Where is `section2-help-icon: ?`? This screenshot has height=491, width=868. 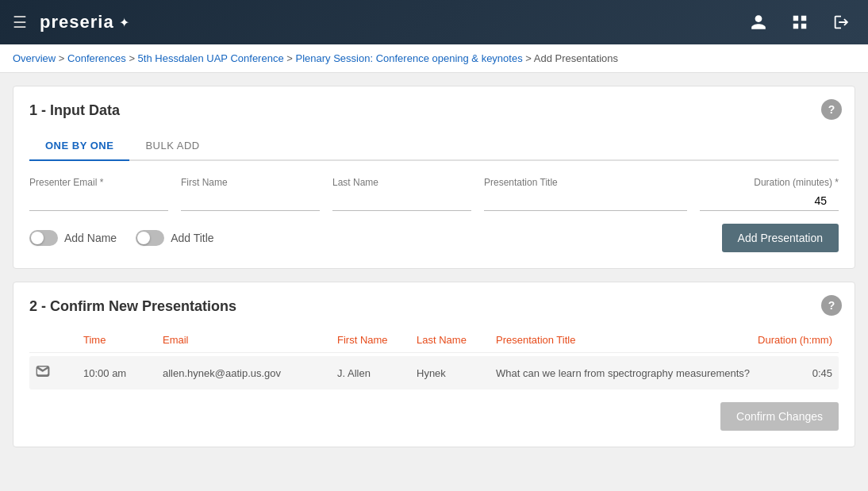 section2-help-icon: ? is located at coordinates (832, 305).